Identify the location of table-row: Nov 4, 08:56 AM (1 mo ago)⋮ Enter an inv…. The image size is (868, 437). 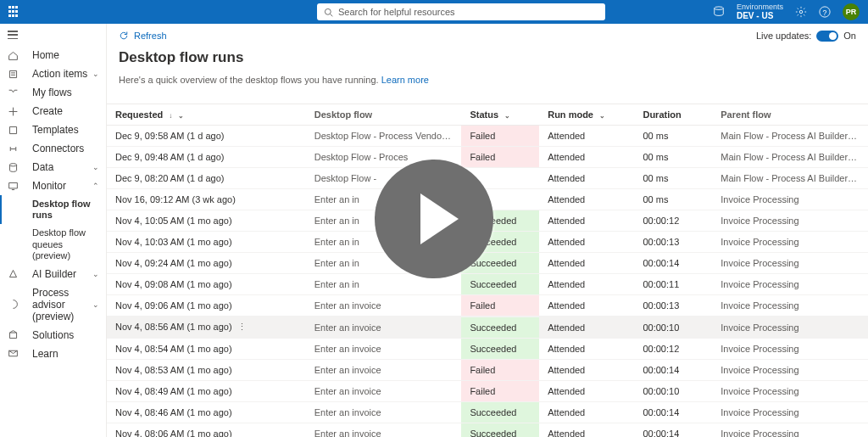
(487, 328).